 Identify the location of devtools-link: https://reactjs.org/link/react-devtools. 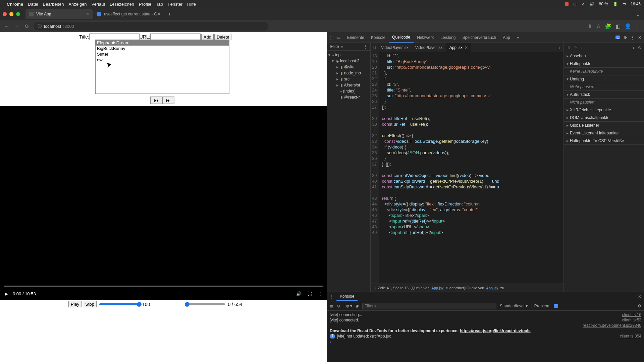
(495, 331).